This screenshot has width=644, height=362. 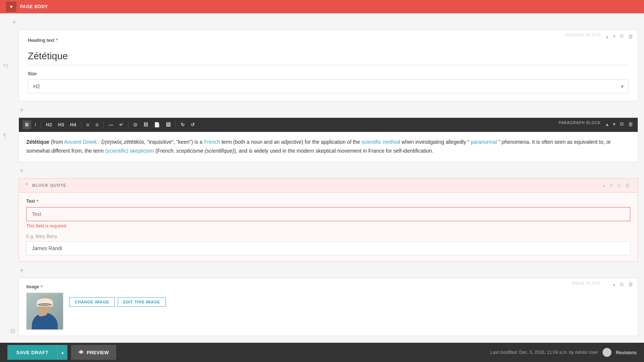 What do you see at coordinates (611, 185) in the screenshot?
I see `blockquote-chevron-down: ▾` at bounding box center [611, 185].